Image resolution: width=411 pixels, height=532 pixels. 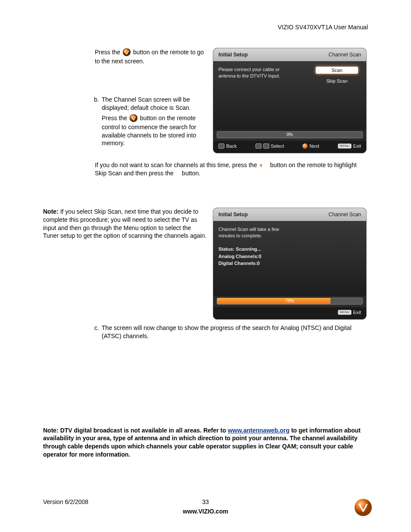 I want to click on osd-channel-scan-progress: Initial Setup Channel Scan Channel Scan …, so click(x=290, y=264).